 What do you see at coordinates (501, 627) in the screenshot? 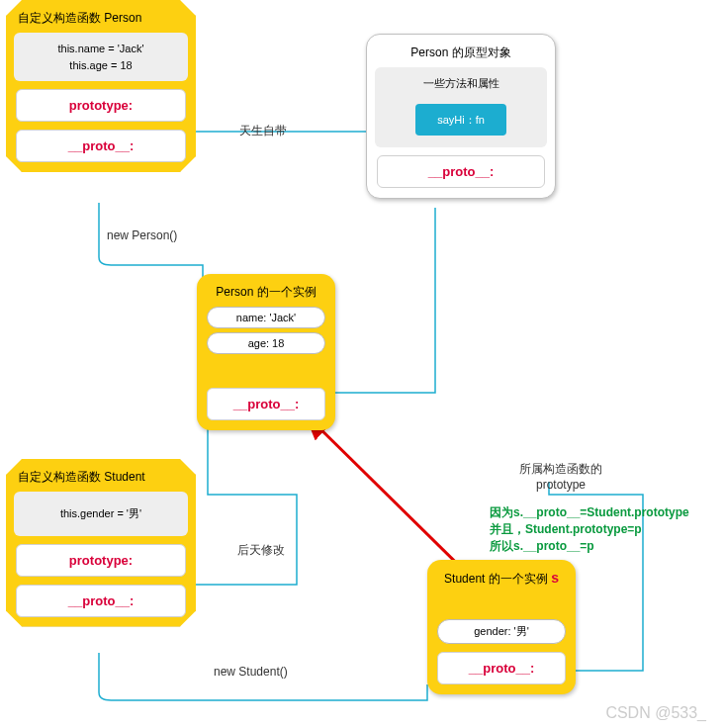
I see `student-instance-box: Student 的一个实例 s gender: '男' __proto__:` at bounding box center [501, 627].